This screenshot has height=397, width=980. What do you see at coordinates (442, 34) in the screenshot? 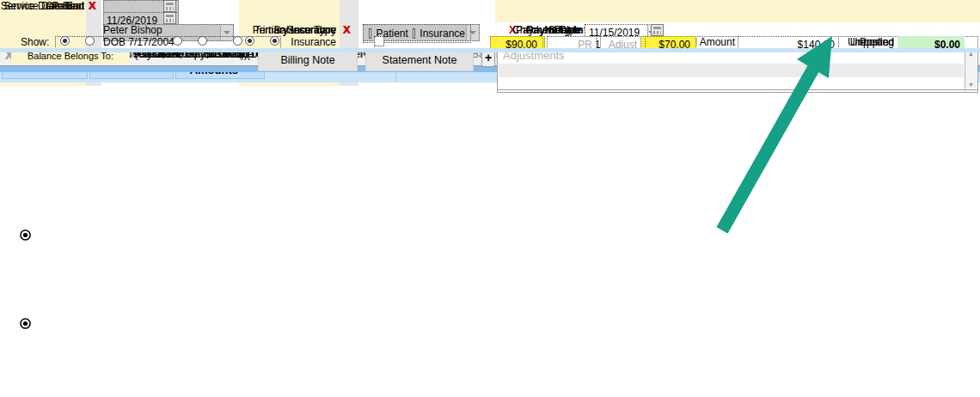
I see `balance-type-insurance-label: Insurance` at bounding box center [442, 34].